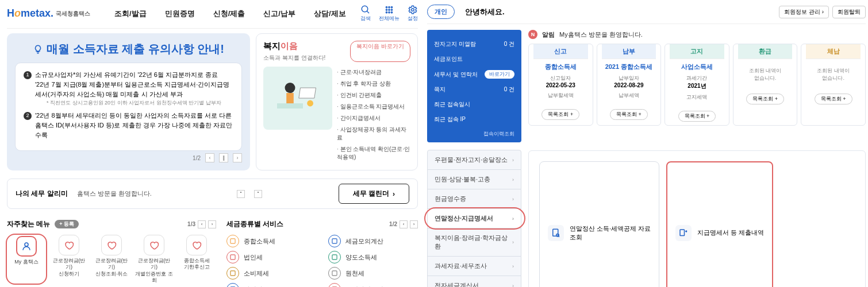 This screenshot has height=287, width=868. Describe the element at coordinates (271, 285) in the screenshot. I see `category-item: 사업자등록` at that location.